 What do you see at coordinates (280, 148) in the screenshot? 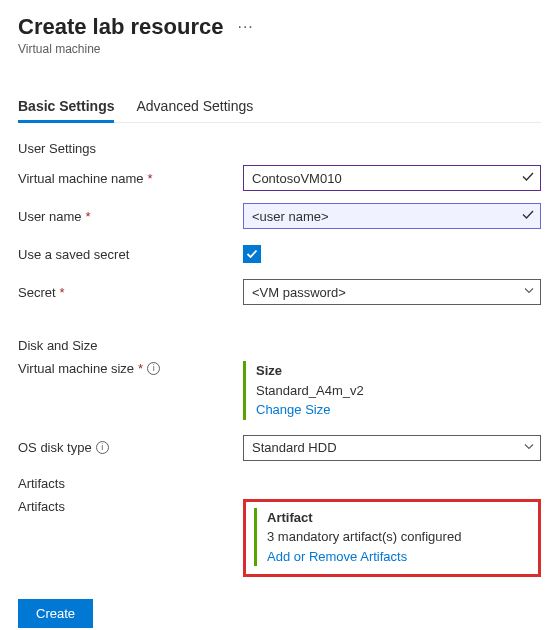
I see `section-user-settings: User Settings` at bounding box center [280, 148].